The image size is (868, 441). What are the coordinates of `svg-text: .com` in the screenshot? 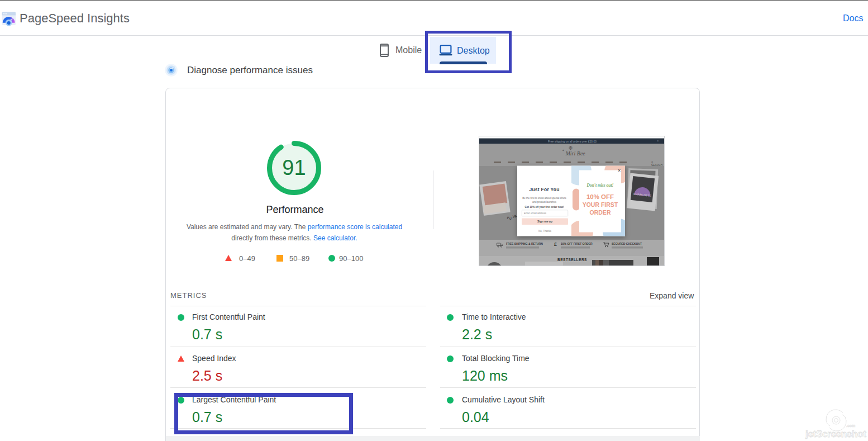 It's located at (851, 426).